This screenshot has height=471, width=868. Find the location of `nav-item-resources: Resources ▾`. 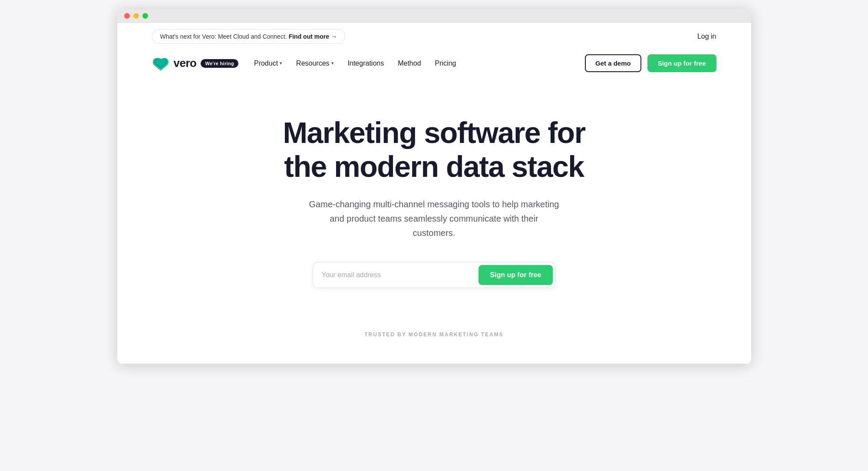

nav-item-resources: Resources ▾ is located at coordinates (315, 63).